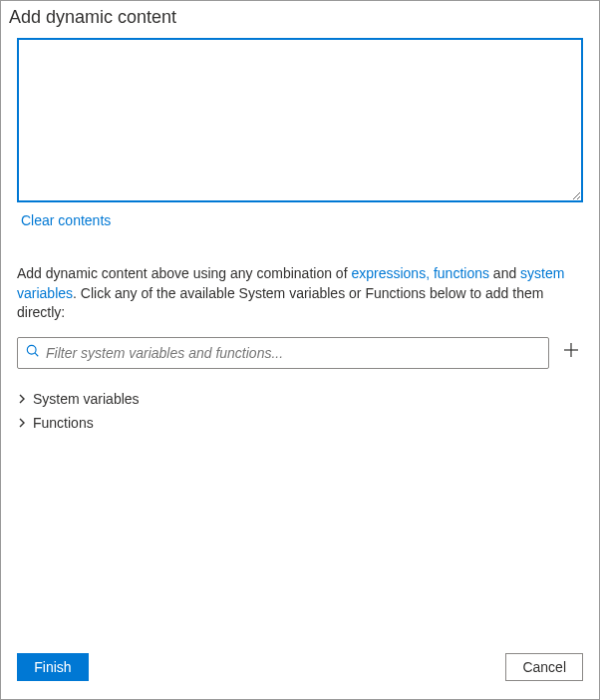  I want to click on help-text: Add dynamic content above using any comb…, so click(300, 293).